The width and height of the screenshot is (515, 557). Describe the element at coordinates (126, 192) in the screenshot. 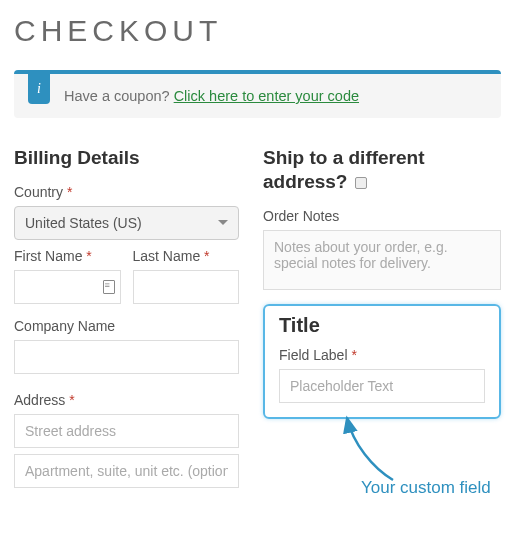

I see `country-label: Country *` at that location.